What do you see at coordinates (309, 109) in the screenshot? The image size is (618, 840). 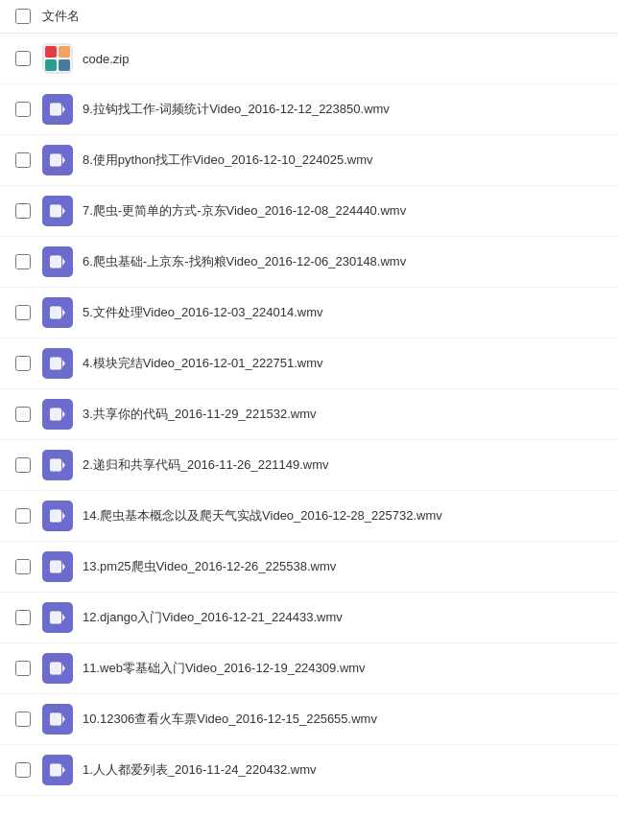 I see `list-item: 9.拉钩找工作-词频统计Video_2016-12-12_223850.wmv` at bounding box center [309, 109].